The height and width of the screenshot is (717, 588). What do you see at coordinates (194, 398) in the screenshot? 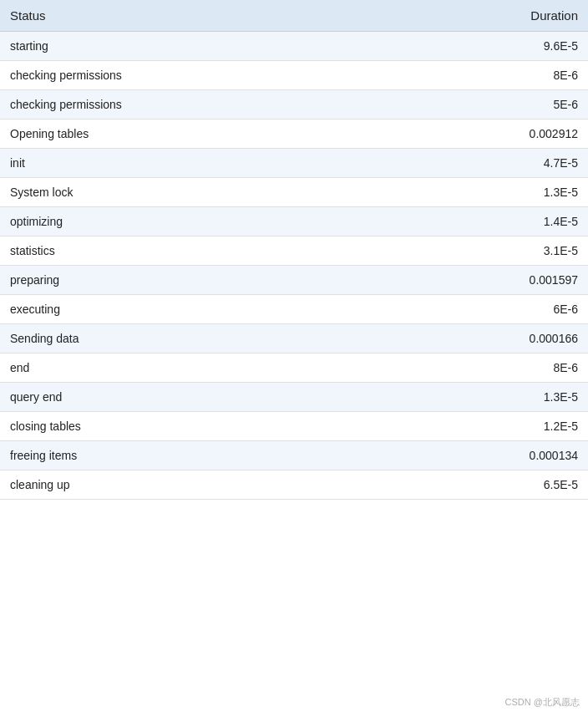
I see `status-cell: query end` at bounding box center [194, 398].